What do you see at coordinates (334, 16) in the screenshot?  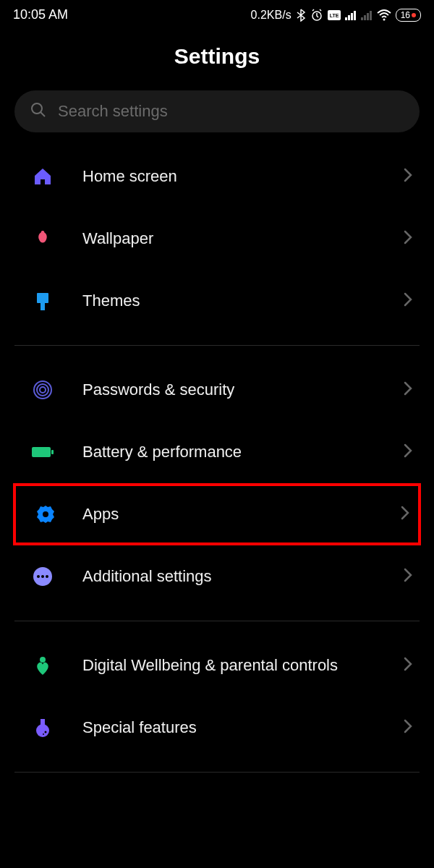 I see `svg-text: LTE` at bounding box center [334, 16].